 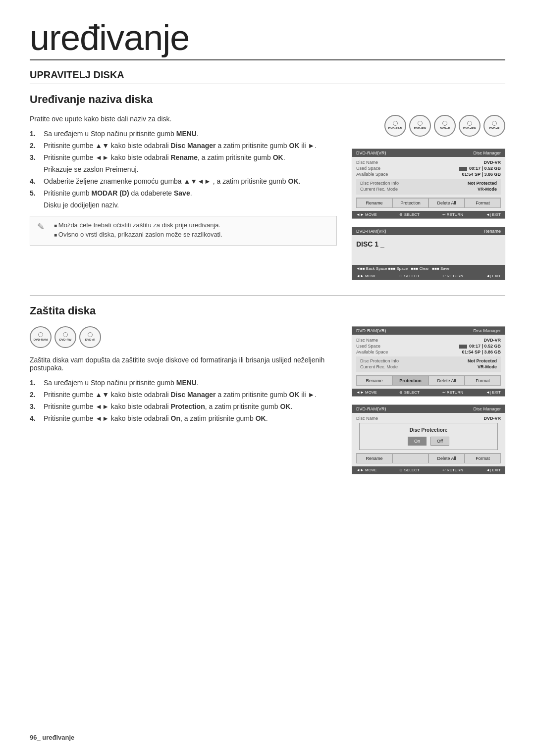 I want to click on screenshot-disc-manager-2: DVD-RAM(VR) Disc Manager Disc Name DVD-V…, so click(x=428, y=361).